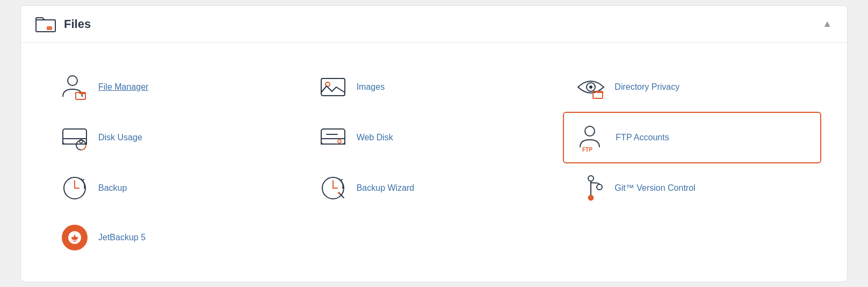 This screenshot has height=287, width=868. I want to click on file-manager-label: File Manager, so click(124, 87).